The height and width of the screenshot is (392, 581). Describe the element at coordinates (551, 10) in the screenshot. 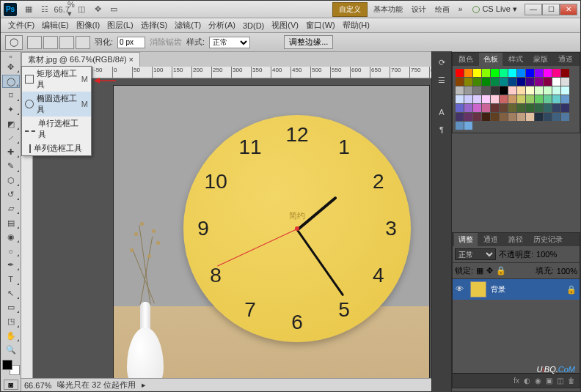

I see `maximize-button: ☐` at that location.